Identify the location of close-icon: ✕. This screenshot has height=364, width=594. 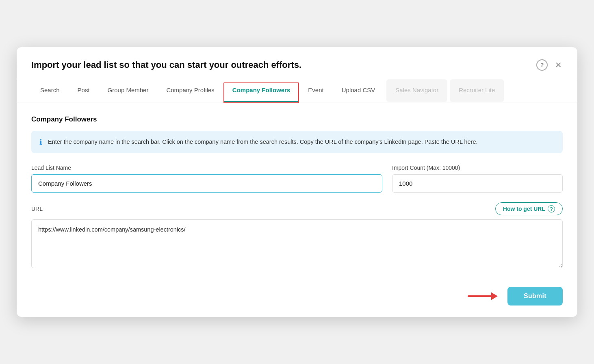
(558, 65).